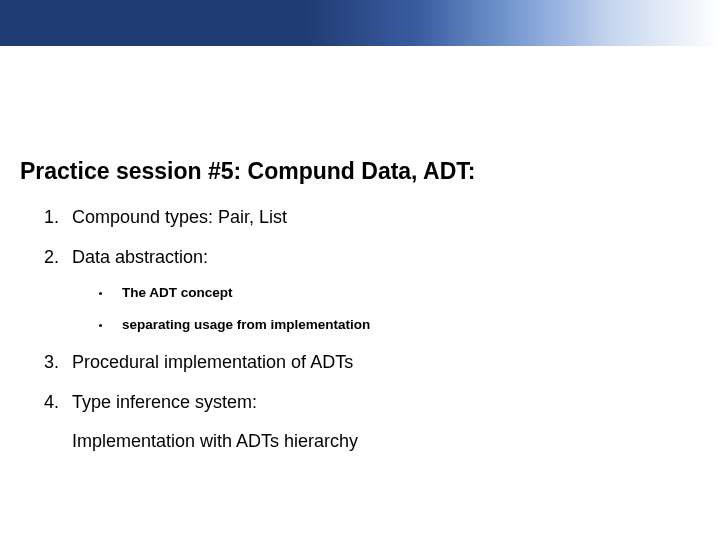 The height and width of the screenshot is (540, 720). Describe the element at coordinates (382, 290) in the screenshot. I see `list-item: Data abstraction: The ADT concept separa…` at that location.